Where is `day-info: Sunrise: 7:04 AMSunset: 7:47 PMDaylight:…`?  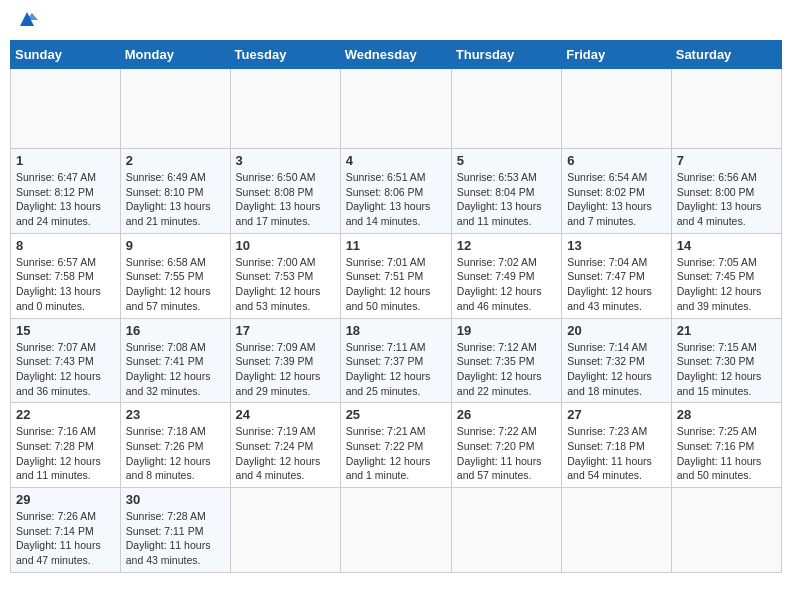
day-info: Sunrise: 7:04 AMSunset: 7:47 PMDaylight:… is located at coordinates (616, 284).